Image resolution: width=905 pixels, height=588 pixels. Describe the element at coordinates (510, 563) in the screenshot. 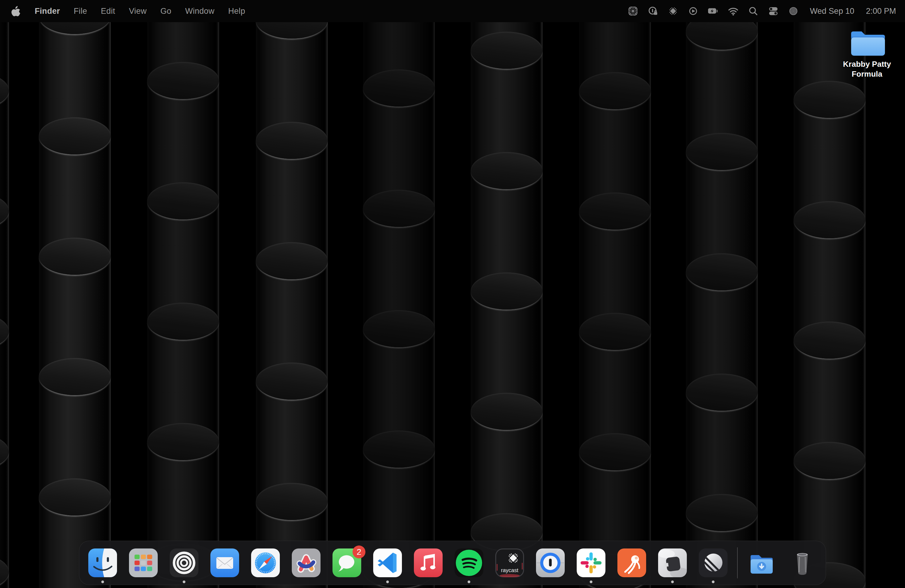

I see `raycast-icon: raycast` at that location.